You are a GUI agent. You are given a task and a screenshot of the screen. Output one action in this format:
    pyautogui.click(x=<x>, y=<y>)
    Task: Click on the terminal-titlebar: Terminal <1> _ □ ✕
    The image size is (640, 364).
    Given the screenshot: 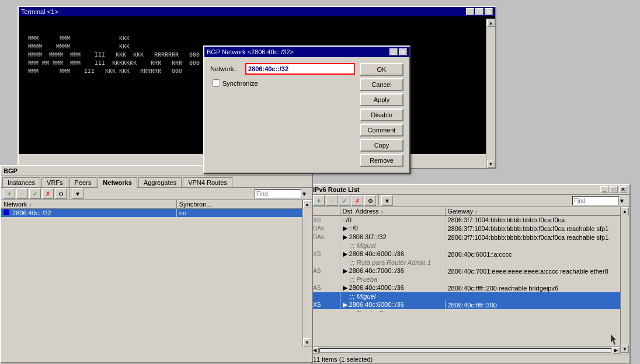 What is the action you would take?
    pyautogui.click(x=257, y=12)
    